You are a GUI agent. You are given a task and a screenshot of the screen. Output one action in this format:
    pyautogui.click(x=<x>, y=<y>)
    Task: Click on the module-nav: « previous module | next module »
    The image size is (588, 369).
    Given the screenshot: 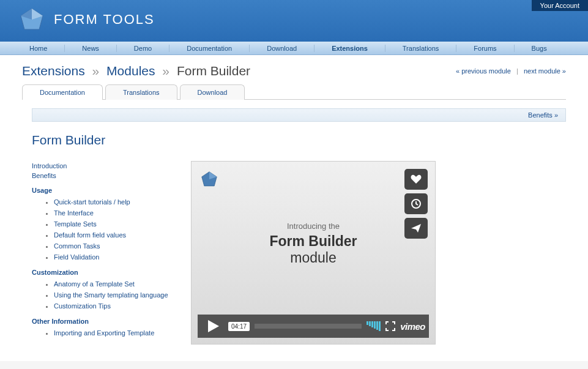 What is the action you would take?
    pyautogui.click(x=511, y=71)
    